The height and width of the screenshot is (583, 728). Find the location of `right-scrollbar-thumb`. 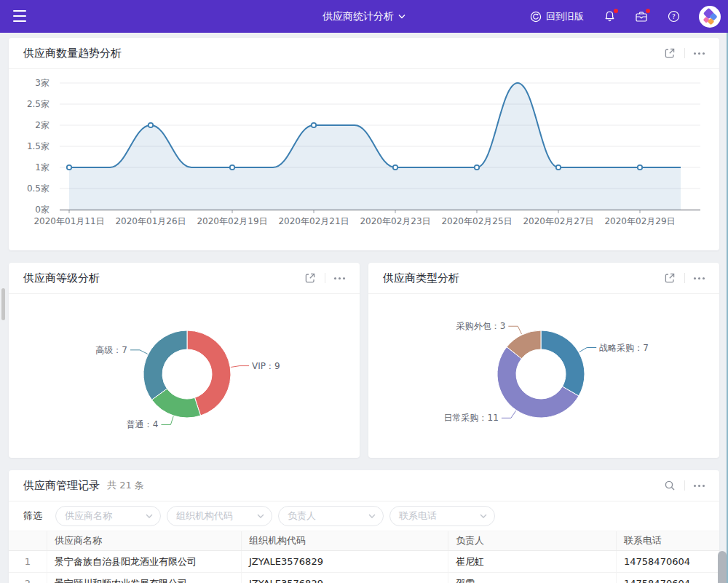

right-scrollbar-thumb is located at coordinates (722, 567).